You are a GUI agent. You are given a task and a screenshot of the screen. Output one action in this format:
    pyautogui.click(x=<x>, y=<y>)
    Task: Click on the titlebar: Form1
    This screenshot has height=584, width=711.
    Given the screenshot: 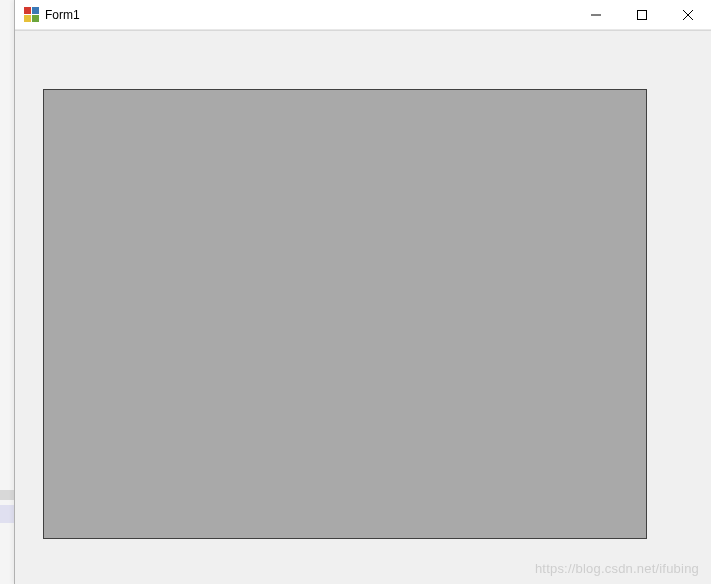 What is the action you would take?
    pyautogui.click(x=363, y=15)
    